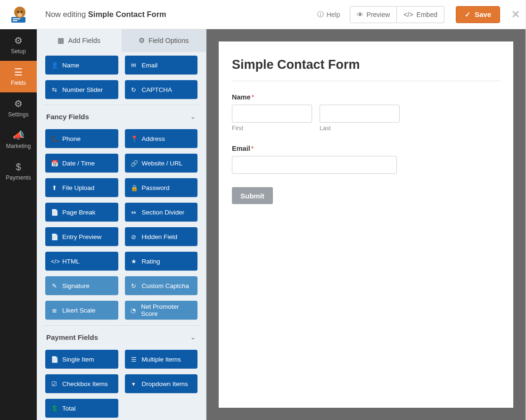 The height and width of the screenshot is (420, 526). I want to click on email-input, so click(314, 165).